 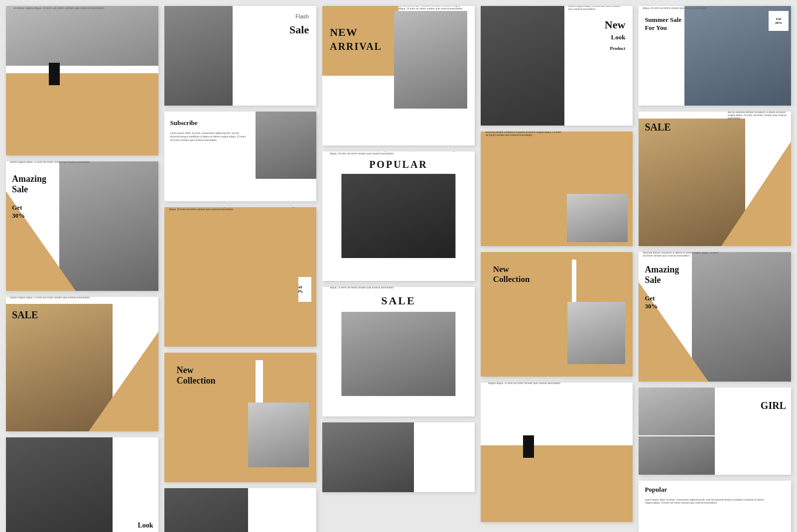 What do you see at coordinates (241, 417) in the screenshot?
I see `card-new-collection: New Collection Lorem ipsum dolor sit ame…` at bounding box center [241, 417].